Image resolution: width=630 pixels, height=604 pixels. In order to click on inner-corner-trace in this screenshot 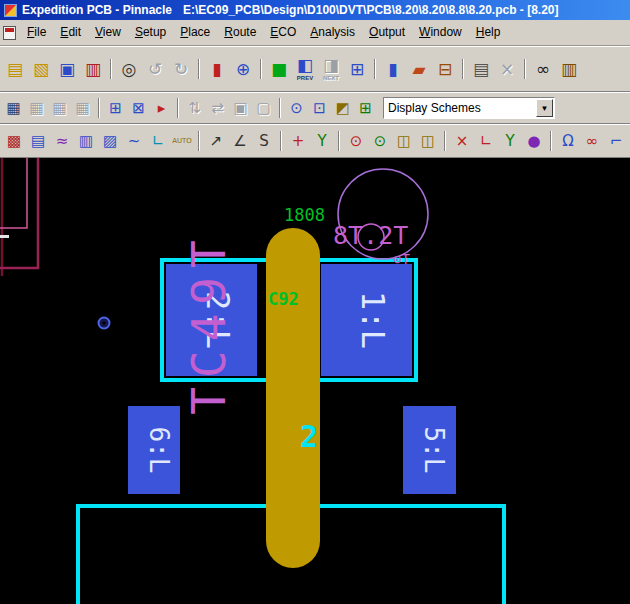, I will do `click(14, 193)`.